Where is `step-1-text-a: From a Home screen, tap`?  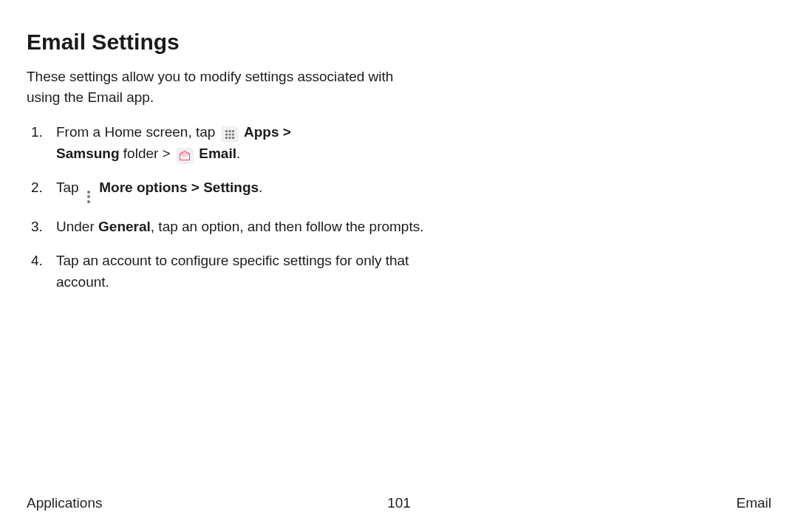
step-1-text-a: From a Home screen, tap is located at coordinates (137, 132).